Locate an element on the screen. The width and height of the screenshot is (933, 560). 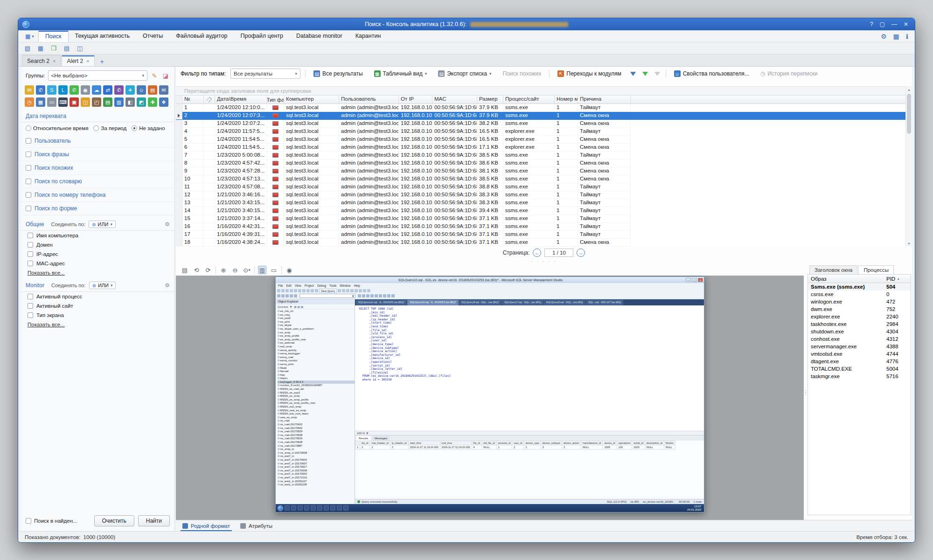
filter-checkbox-item: MAC-адрес is located at coordinates (98, 263).